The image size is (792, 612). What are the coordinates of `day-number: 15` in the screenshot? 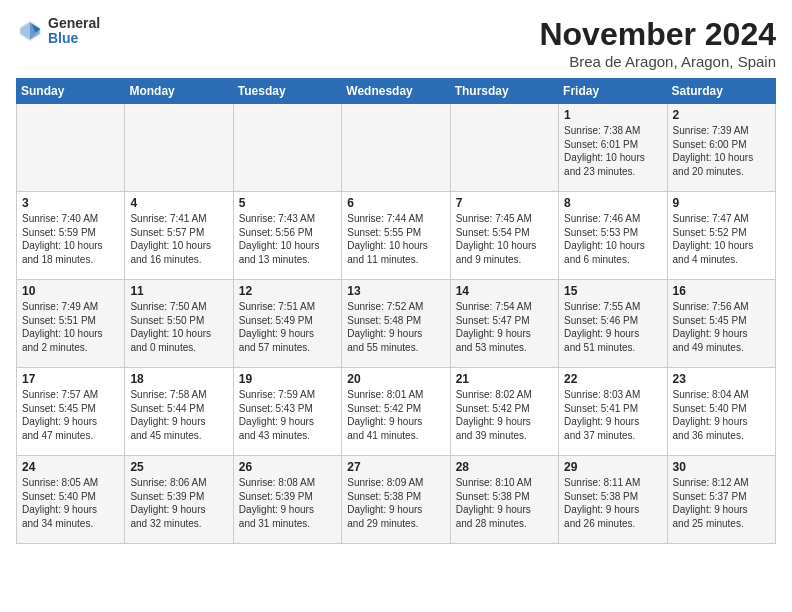 It's located at (612, 291).